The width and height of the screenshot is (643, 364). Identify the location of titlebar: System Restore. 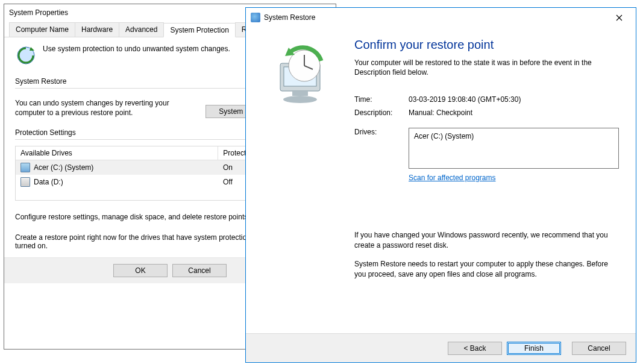
(441, 17).